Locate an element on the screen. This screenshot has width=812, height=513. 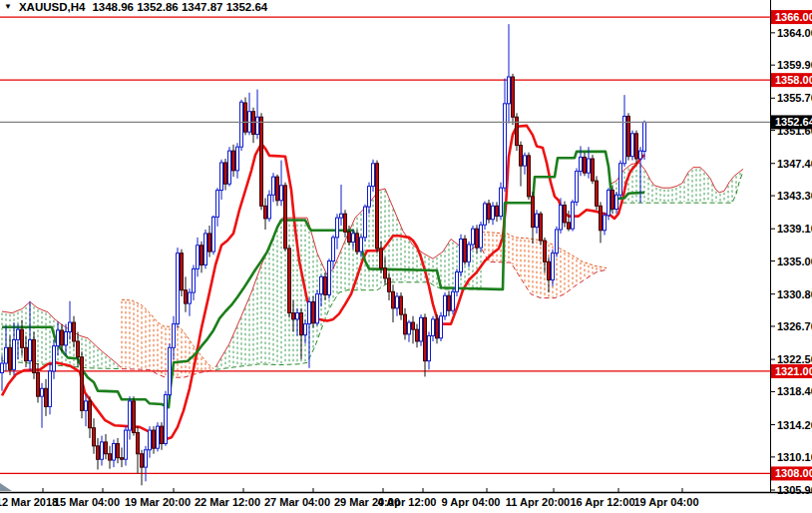
y-axis-label: 1364.00 is located at coordinates (794, 33).